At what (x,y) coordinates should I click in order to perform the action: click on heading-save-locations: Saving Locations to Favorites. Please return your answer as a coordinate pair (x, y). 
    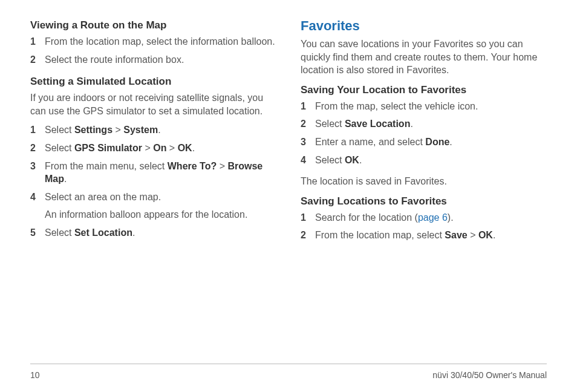
    Looking at the image, I should click on (423, 201).